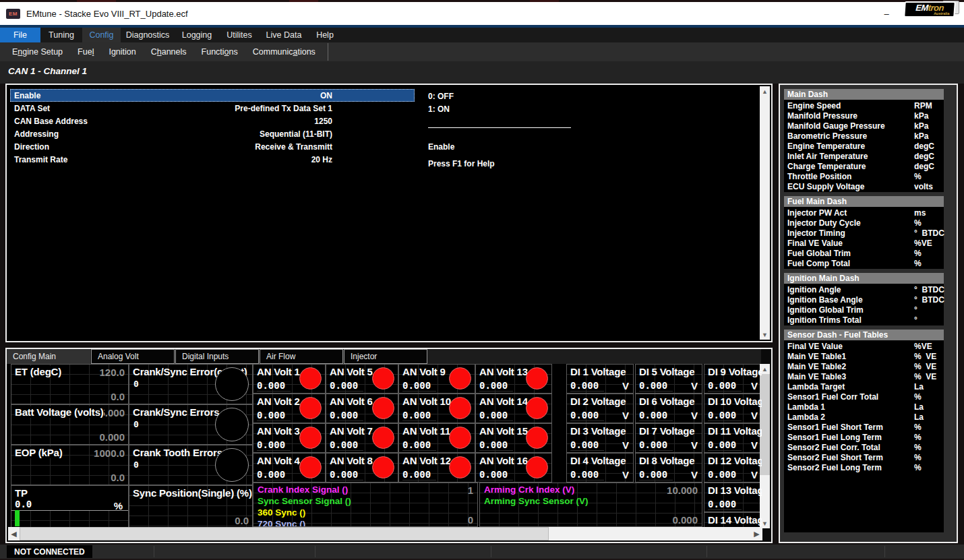 Image resolution: width=964 pixels, height=560 pixels. I want to click on an-volt-cell: AN Volt 50.000, so click(362, 379).